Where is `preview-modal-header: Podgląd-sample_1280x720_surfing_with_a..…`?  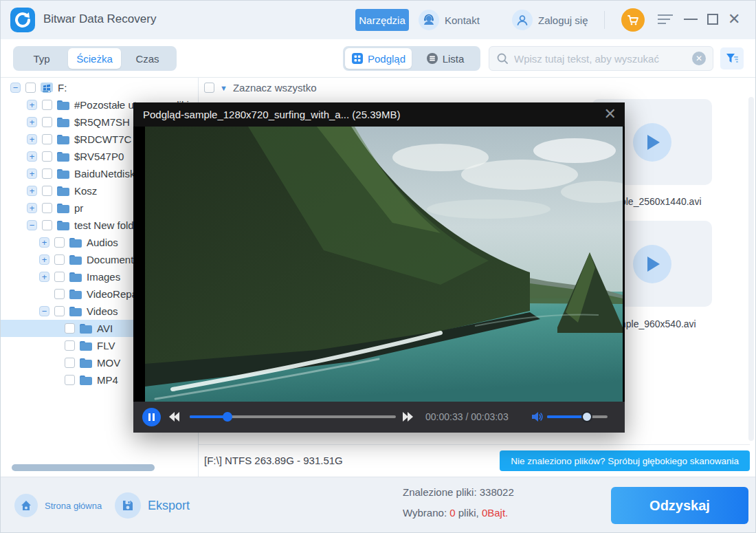 preview-modal-header: Podgląd-sample_1280x720_surfing_with_a..… is located at coordinates (379, 114).